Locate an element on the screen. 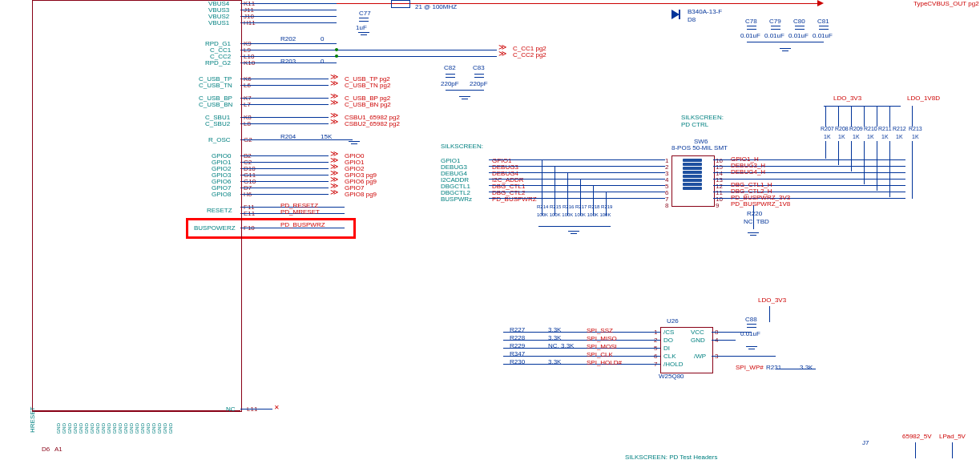  ref-c83: C83 is located at coordinates (479, 67).